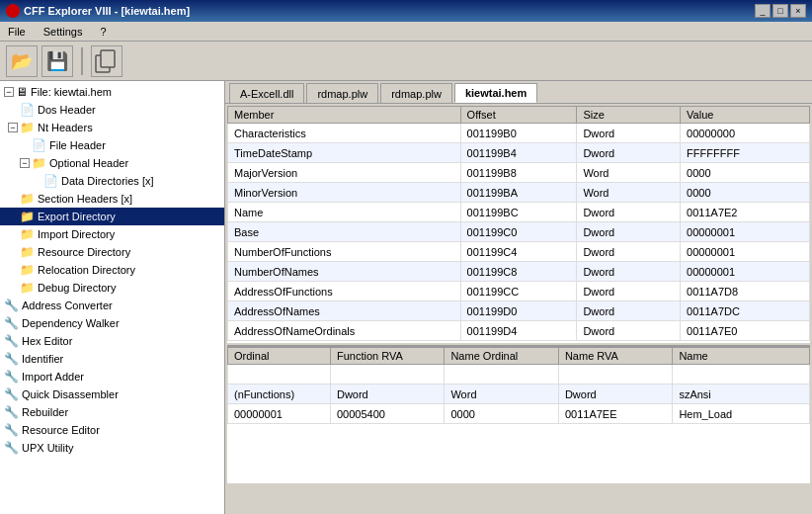 This screenshot has height=514, width=812. What do you see at coordinates (113, 234) in the screenshot?
I see `sidebar-item-import-directory: 📁 Import Directory` at bounding box center [113, 234].